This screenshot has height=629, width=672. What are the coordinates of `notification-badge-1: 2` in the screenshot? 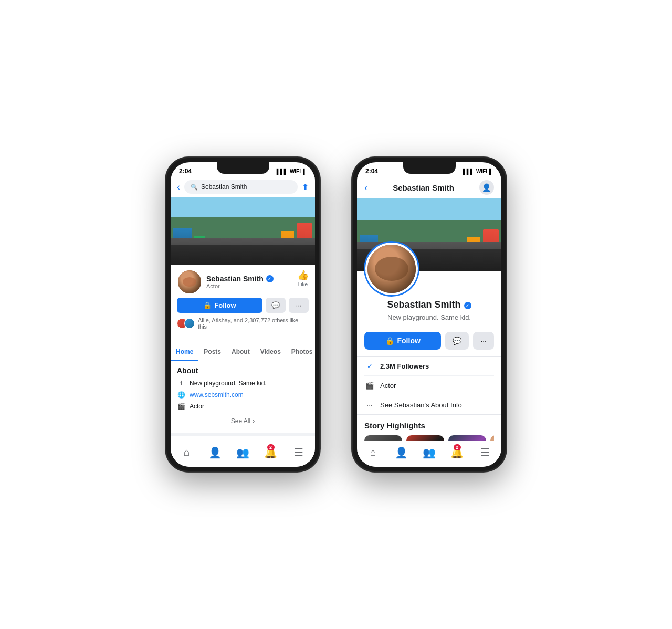 It's located at (271, 447).